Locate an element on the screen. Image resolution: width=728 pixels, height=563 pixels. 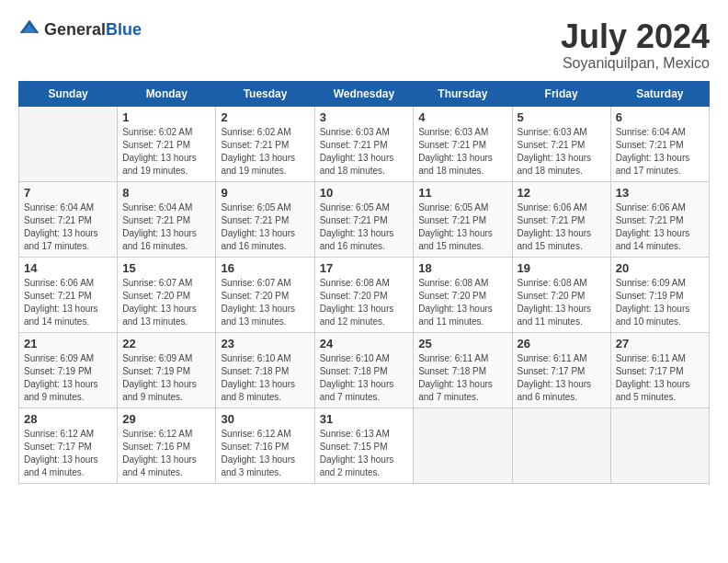
day-number: 18 is located at coordinates (462, 269).